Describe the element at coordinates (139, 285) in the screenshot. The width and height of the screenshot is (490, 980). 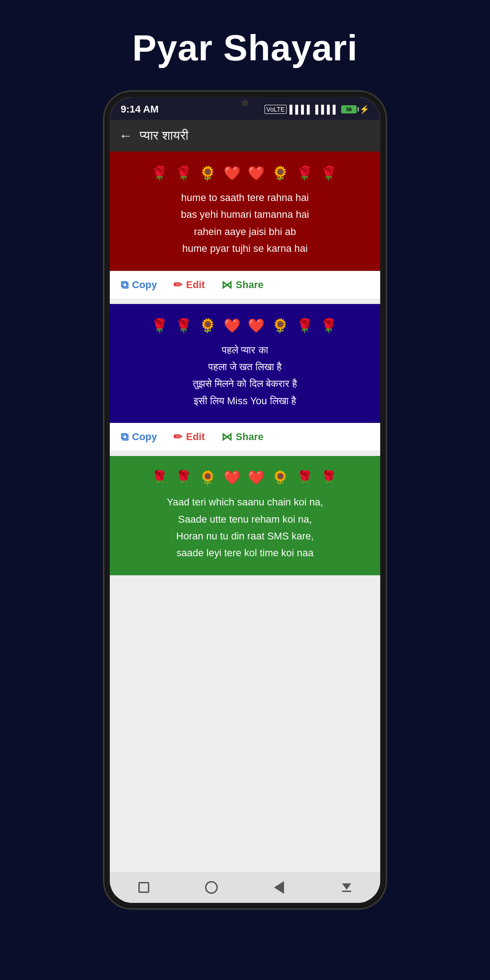
I see `copy-button-1: ⧉ Copy` at that location.